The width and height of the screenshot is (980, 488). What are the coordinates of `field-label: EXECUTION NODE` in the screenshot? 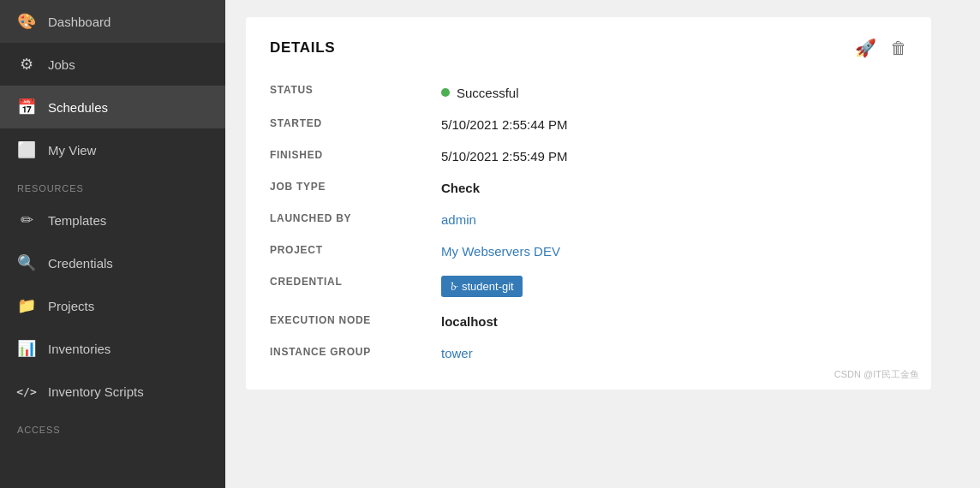 It's located at (356, 322).